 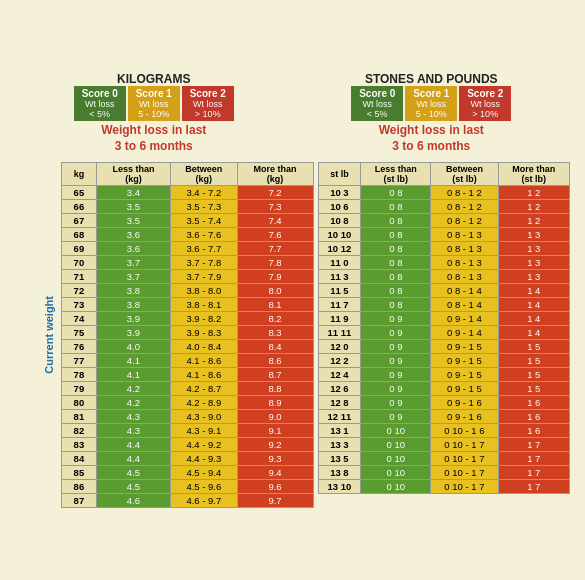 I want to click on table-row: 10 30 80 8 - 1 21 2, so click(x=444, y=193).